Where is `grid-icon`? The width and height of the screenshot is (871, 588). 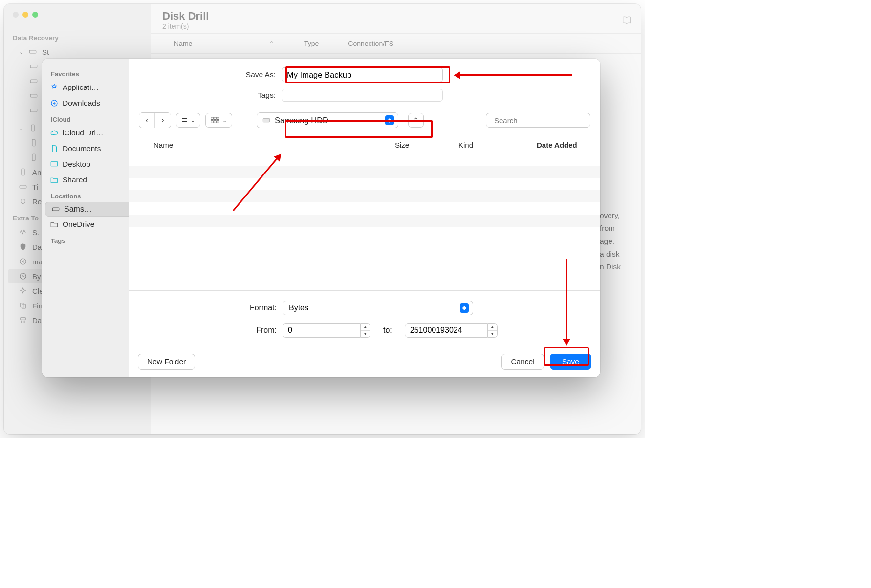 grid-icon is located at coordinates (215, 120).